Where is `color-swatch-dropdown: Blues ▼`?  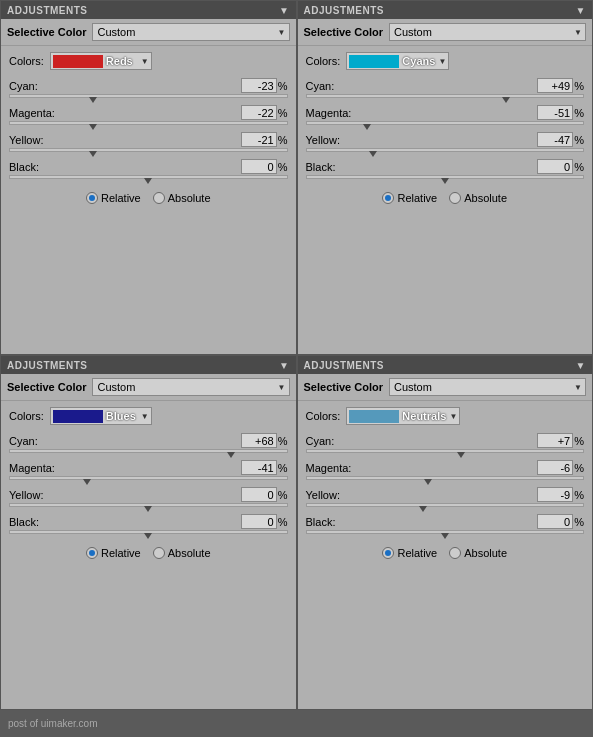
color-swatch-dropdown: Blues ▼ is located at coordinates (101, 416).